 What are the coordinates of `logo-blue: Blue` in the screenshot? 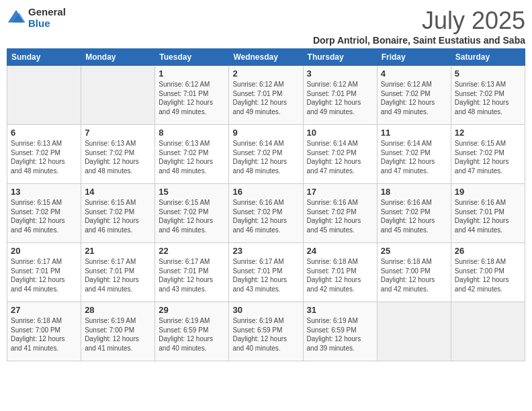 It's located at (47, 24).